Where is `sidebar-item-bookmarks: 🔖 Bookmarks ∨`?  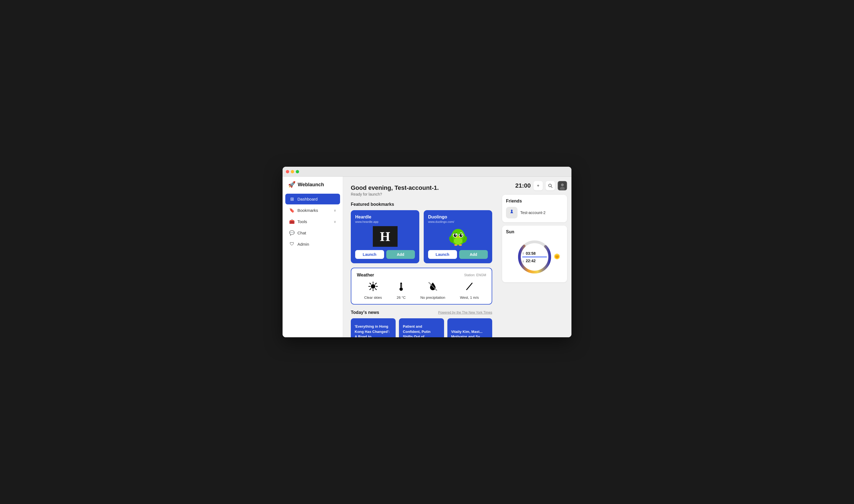 sidebar-item-bookmarks: 🔖 Bookmarks ∨ is located at coordinates (312, 210).